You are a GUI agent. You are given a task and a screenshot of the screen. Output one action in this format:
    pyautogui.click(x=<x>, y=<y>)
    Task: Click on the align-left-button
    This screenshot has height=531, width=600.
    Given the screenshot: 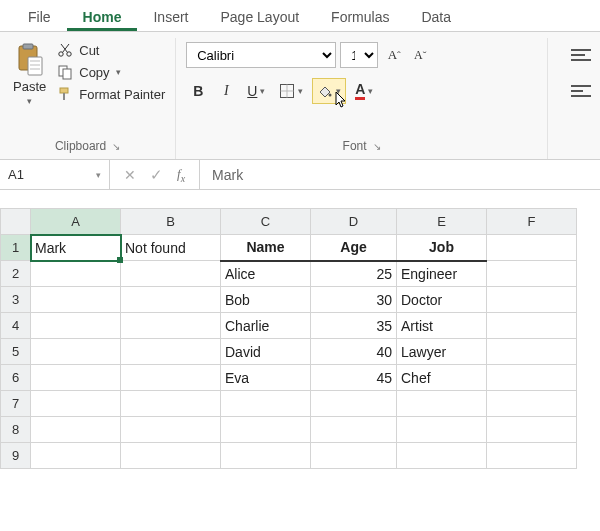 What is the action you would take?
    pyautogui.click(x=581, y=91)
    